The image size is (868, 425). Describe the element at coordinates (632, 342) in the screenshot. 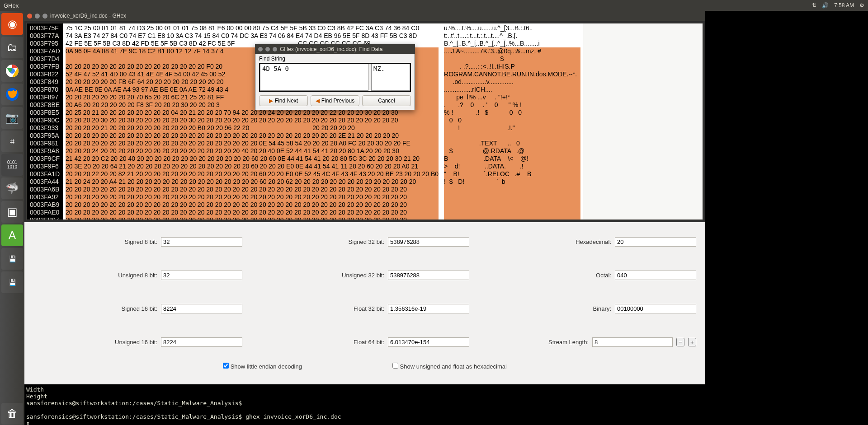

I see `stream-length-value` at that location.